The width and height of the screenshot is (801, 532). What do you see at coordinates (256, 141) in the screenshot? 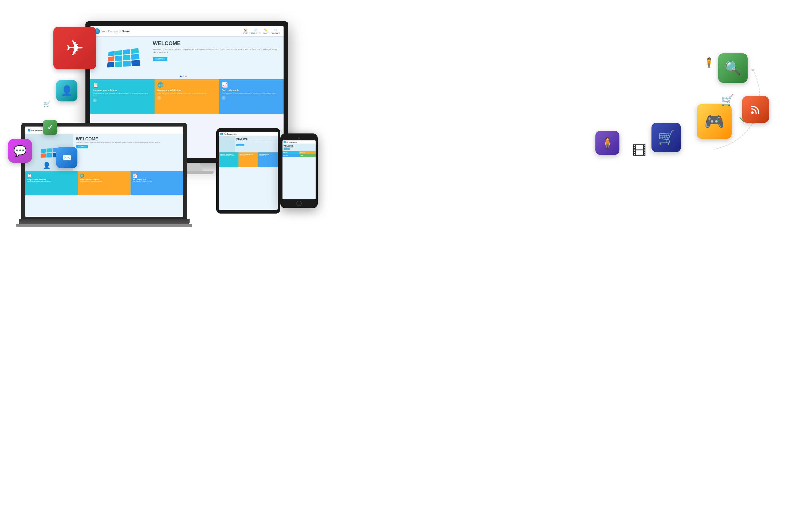
I see `tablet-welcome-text: Maecenas egestas sapien sit amet magna l…` at bounding box center [256, 141].